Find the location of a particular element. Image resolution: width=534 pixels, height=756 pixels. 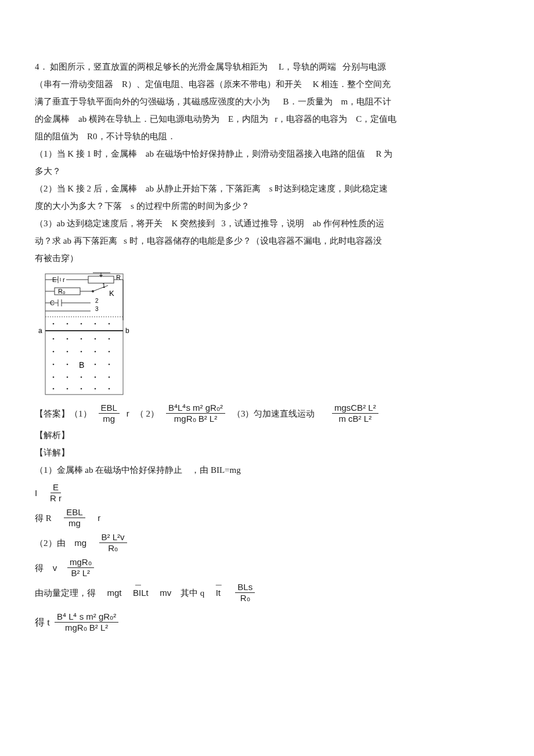

var-I: I is located at coordinates (36, 493).